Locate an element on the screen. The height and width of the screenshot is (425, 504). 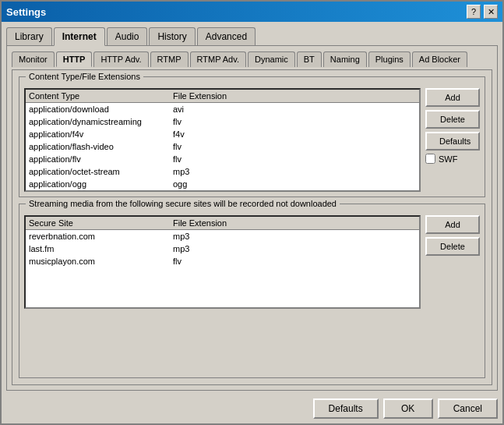
tab-advanced: Advanced is located at coordinates (226, 37).